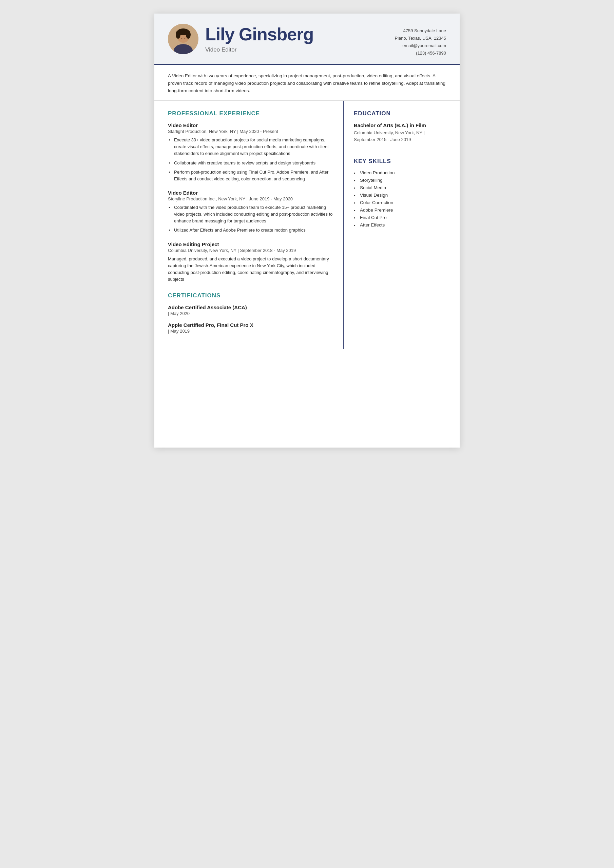 This screenshot has height=868, width=614. Describe the element at coordinates (251, 214) in the screenshot. I see `bullet-item: Coordinated with the video production te…` at that location.